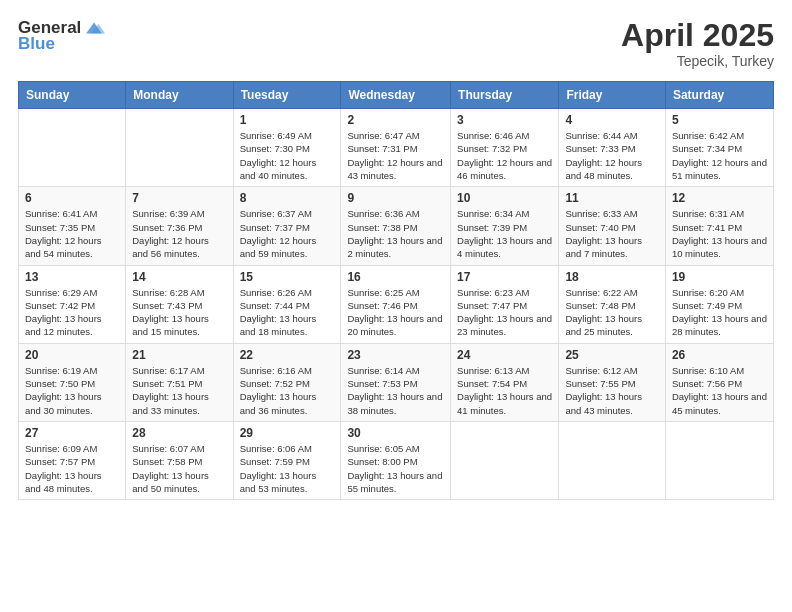  What do you see at coordinates (720, 198) in the screenshot?
I see `day-number: 12` at bounding box center [720, 198].